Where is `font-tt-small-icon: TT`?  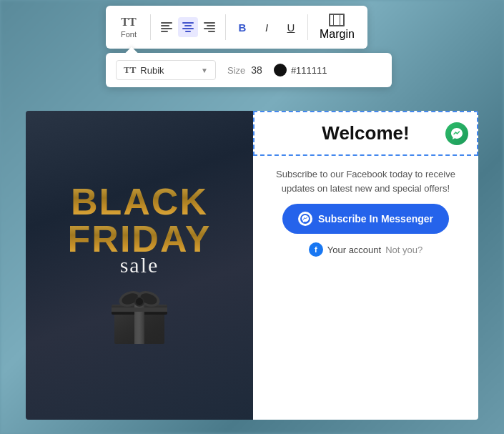 font-tt-small-icon: TT is located at coordinates (130, 70).